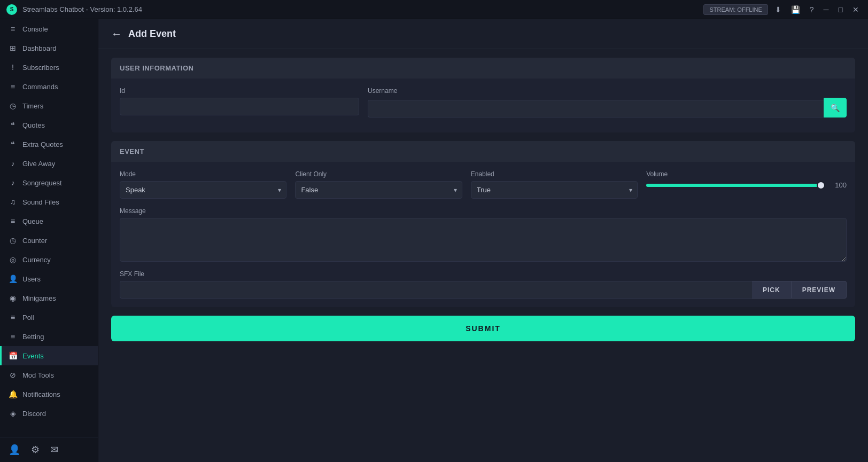 Image resolution: width=868 pixels, height=462 pixels. What do you see at coordinates (49, 375) in the screenshot?
I see `sidebar-item-mod-tools: ⊘ Mod Tools` at bounding box center [49, 375].